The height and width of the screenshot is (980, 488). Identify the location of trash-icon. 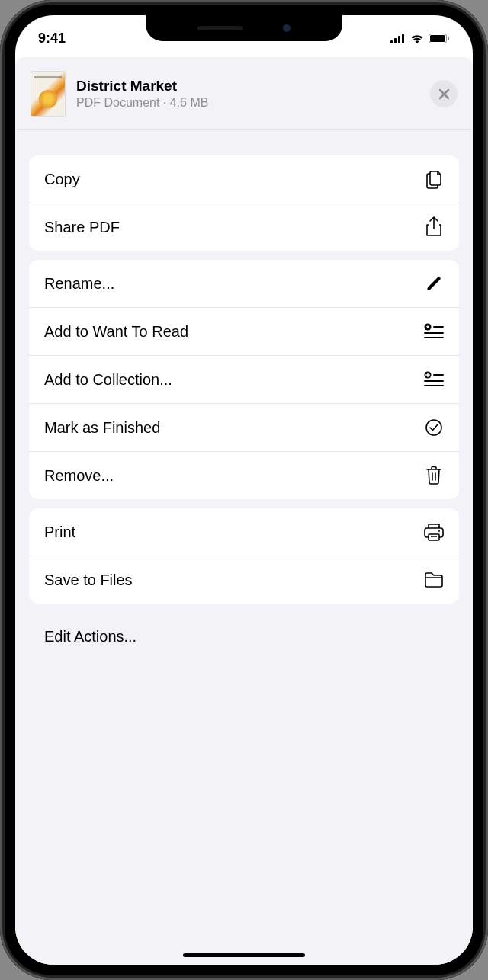
(434, 476).